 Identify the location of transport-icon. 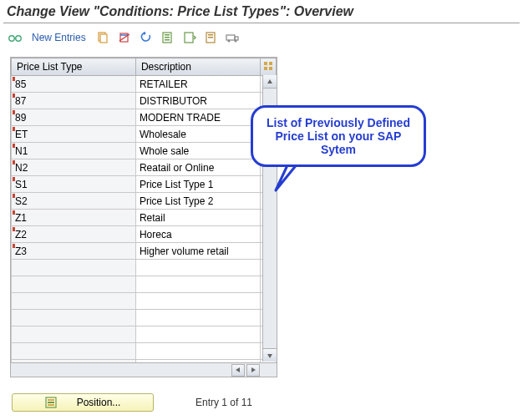
(233, 38).